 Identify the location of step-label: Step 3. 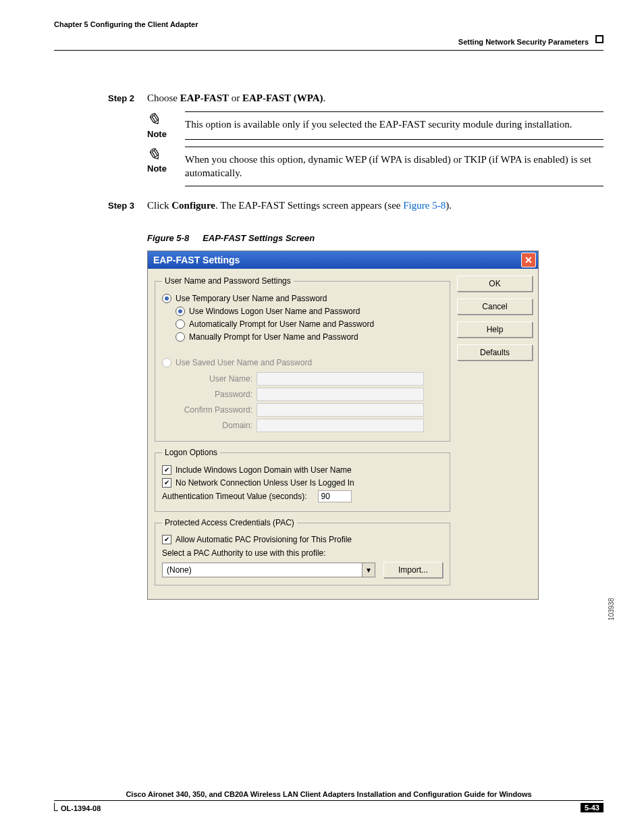
(128, 205).